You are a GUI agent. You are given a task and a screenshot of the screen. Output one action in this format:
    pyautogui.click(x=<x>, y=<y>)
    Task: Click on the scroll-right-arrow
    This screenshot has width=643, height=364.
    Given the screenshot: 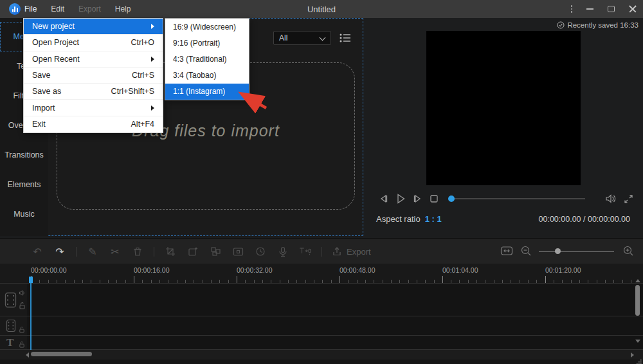 What is the action you would take?
    pyautogui.click(x=633, y=355)
    